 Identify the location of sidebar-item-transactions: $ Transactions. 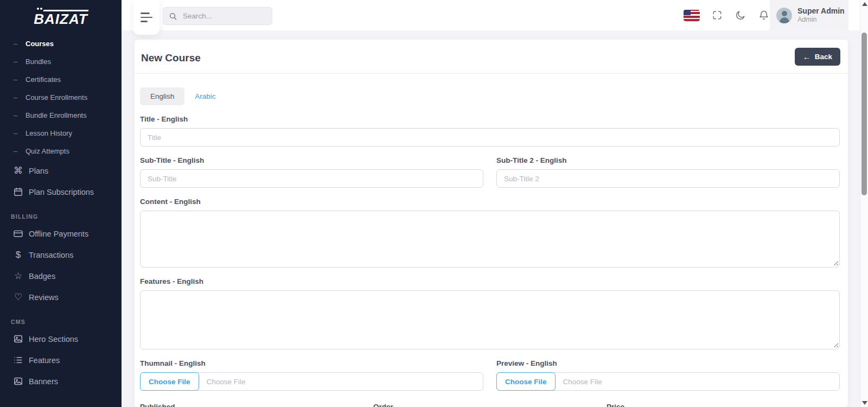
(61, 255).